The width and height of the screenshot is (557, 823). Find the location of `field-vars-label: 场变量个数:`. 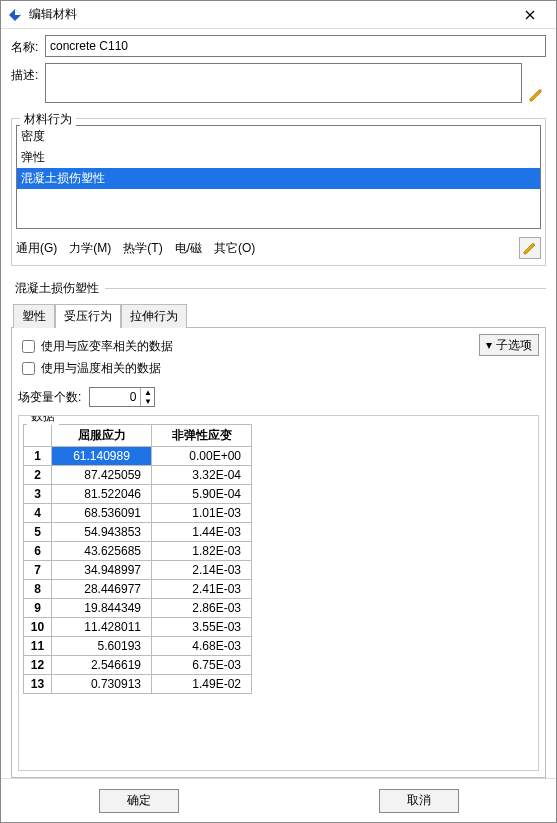

field-vars-label: 场变量个数: is located at coordinates (50, 398).